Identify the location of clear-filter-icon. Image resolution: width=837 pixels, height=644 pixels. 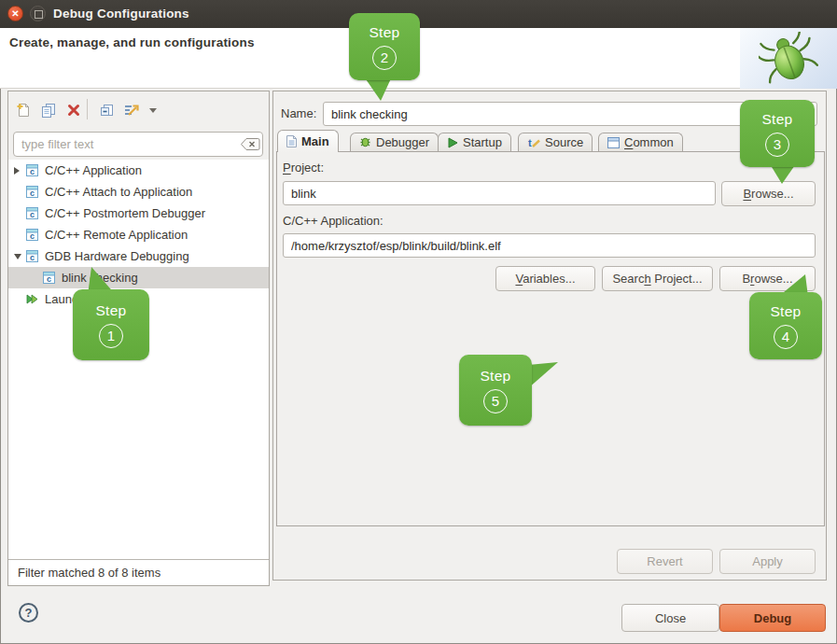
(250, 144).